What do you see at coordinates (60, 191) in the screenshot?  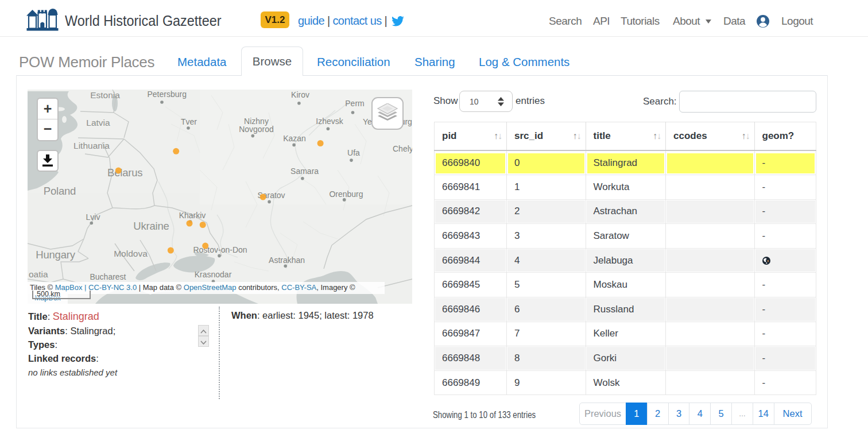 I see `svg-text: Poland` at bounding box center [60, 191].